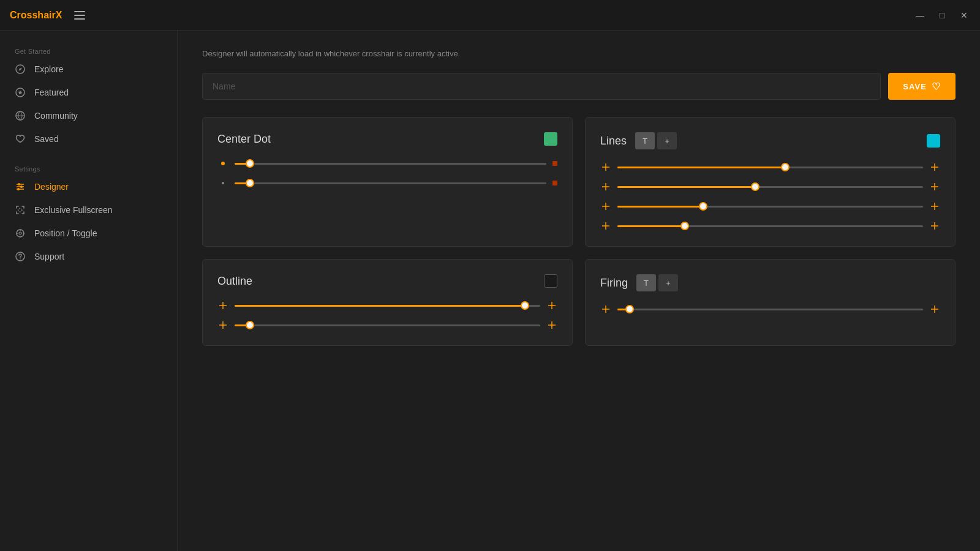 The width and height of the screenshot is (980, 551). What do you see at coordinates (33, 15) in the screenshot?
I see `app-title-text: Crosshair` at bounding box center [33, 15].